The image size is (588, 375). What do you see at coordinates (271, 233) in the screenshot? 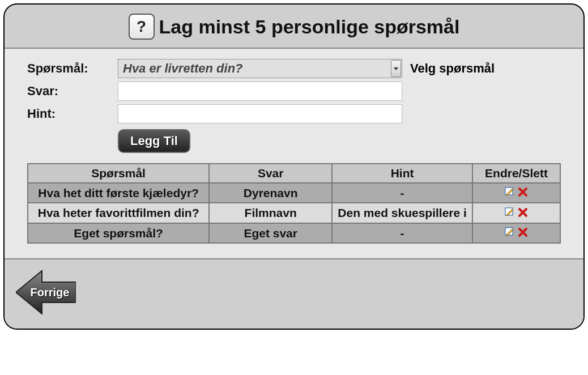
I see `cell-answer: Eget svar` at bounding box center [271, 233].